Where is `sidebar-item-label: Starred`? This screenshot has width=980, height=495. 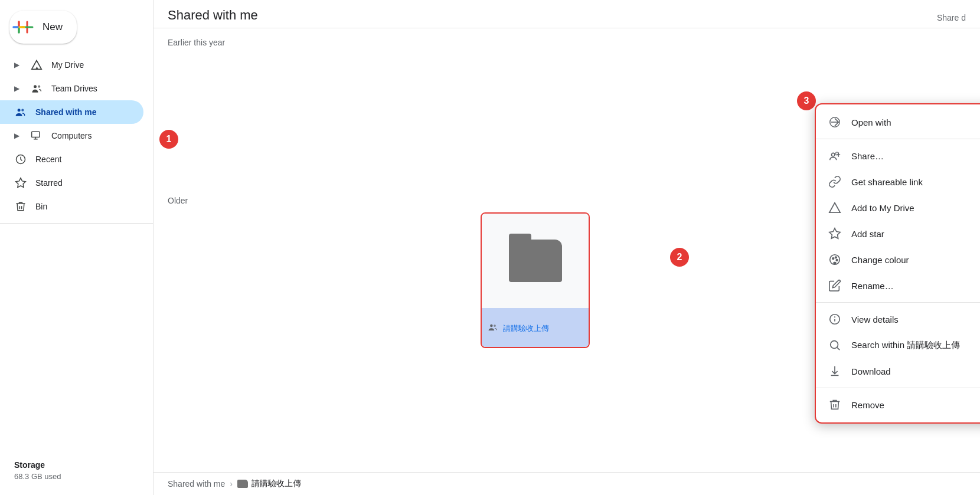
sidebar-item-label: Starred is located at coordinates (49, 183).